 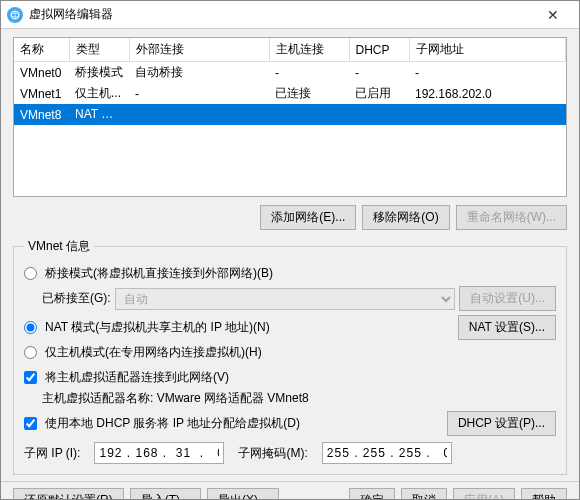 I want to click on cell-type: NAT 模式, so click(x=99, y=114).